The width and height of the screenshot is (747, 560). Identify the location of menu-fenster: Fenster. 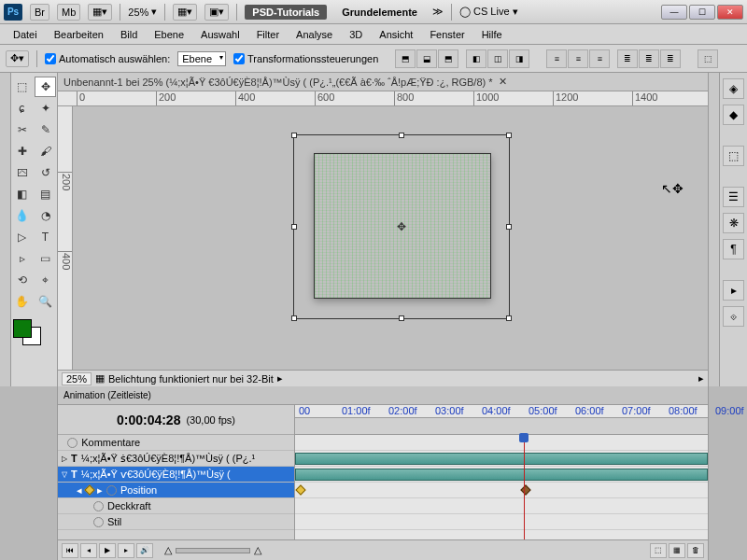
(446, 35).